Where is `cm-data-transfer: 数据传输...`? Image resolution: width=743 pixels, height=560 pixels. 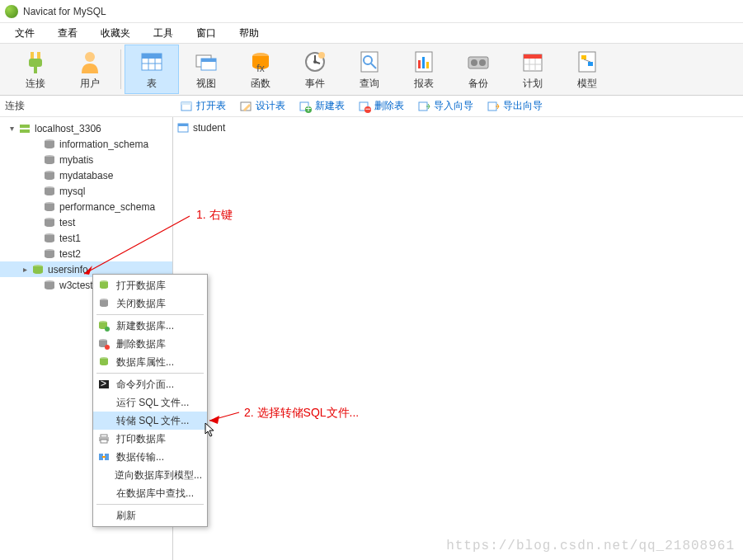 cm-data-transfer: 数据传输... is located at coordinates (150, 457).